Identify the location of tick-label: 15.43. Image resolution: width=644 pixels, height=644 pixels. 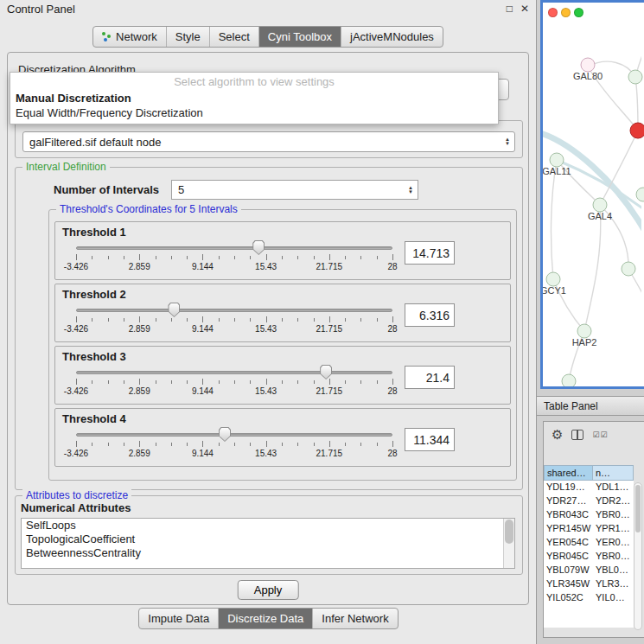
(266, 391).